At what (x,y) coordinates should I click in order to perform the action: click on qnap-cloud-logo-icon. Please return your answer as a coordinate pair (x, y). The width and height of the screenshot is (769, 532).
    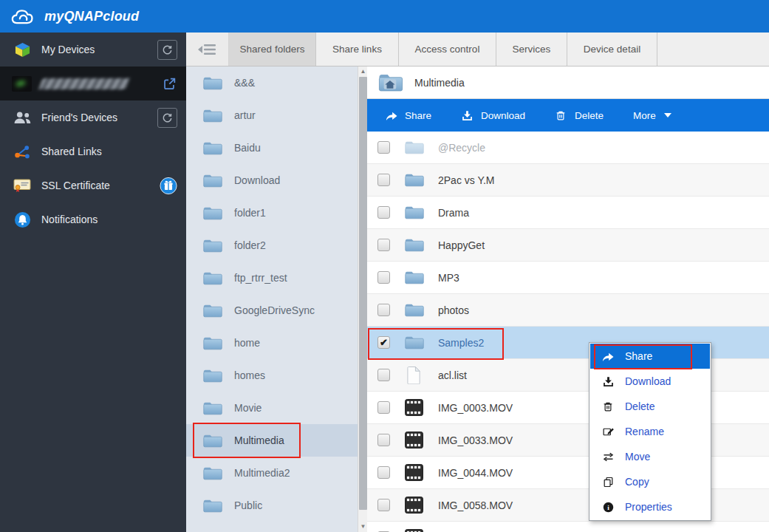
    Looking at the image, I should click on (24, 16).